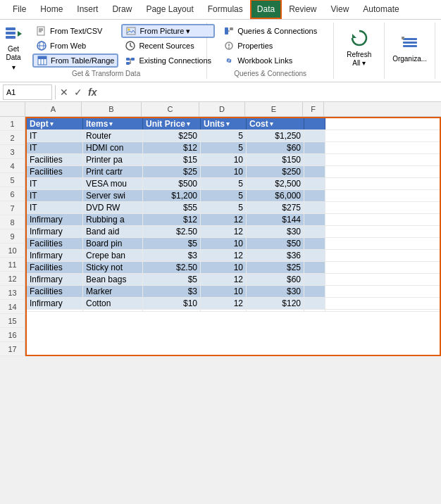  Describe the element at coordinates (13, 321) in the screenshot. I see `row-header-15: 15` at that location.